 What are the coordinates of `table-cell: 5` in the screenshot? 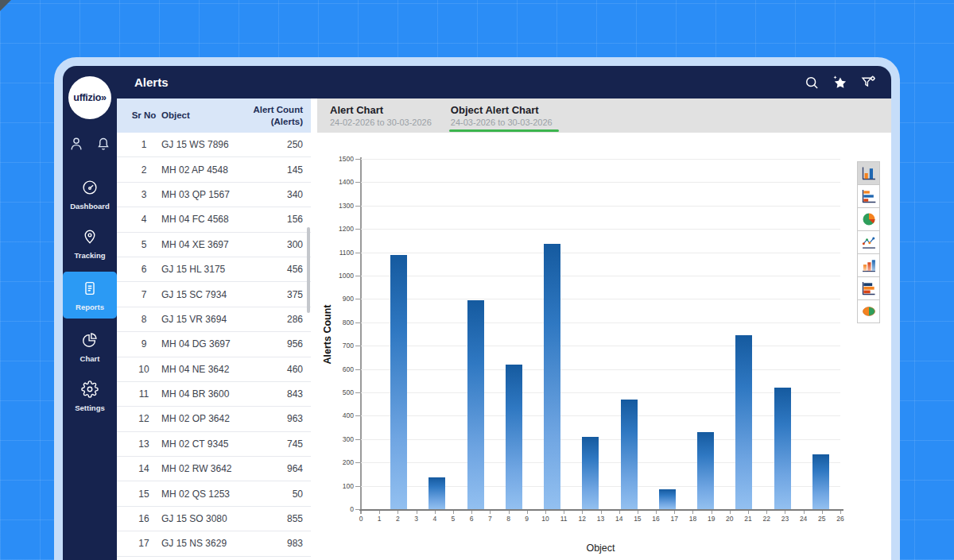 It's located at (144, 245).